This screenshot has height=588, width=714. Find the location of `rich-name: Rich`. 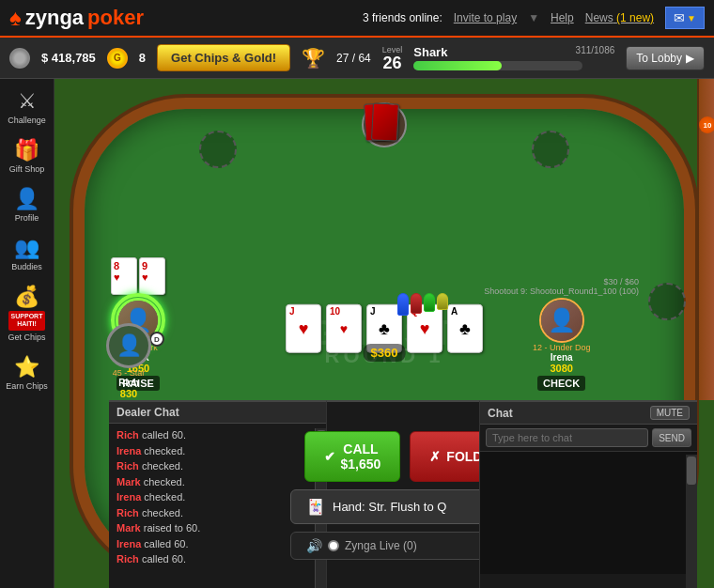

rich-name: Rich is located at coordinates (129, 383).